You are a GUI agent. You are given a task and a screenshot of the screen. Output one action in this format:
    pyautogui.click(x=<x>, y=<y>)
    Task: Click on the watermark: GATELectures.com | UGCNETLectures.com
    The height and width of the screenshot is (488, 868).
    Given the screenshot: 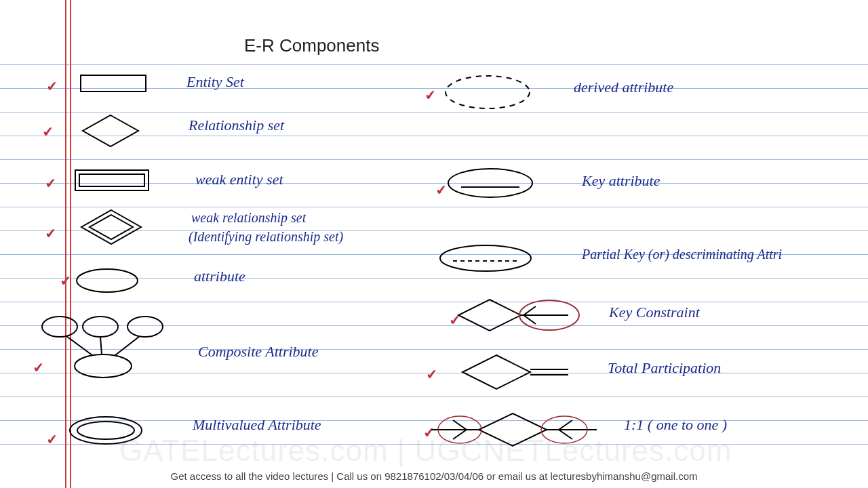 What is the action you would take?
    pyautogui.click(x=426, y=451)
    